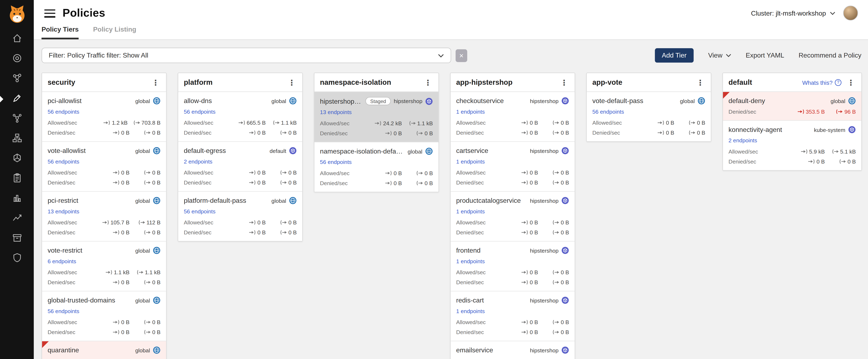 Image resolution: width=868 pixels, height=359 pixels. Describe the element at coordinates (377, 167) in the screenshot. I see `policy-card: namespace-isolation-default-p...global56…` at that location.